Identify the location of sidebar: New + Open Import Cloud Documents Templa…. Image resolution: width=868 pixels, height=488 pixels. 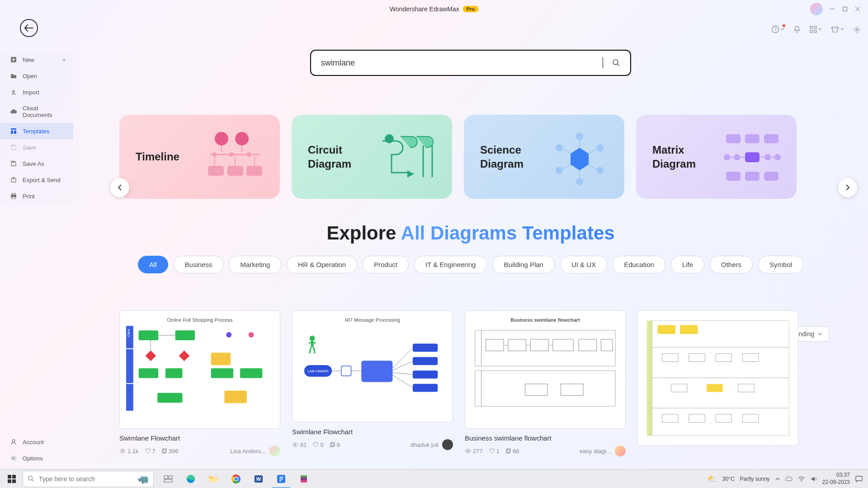
(37, 128).